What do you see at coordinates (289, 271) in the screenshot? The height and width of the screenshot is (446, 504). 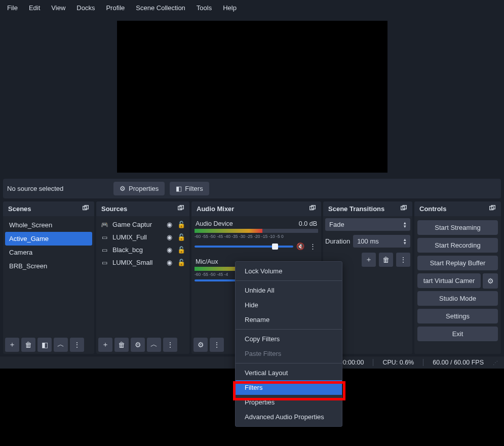 I see `ctx-lock-volume: Lock Volume` at bounding box center [289, 271].